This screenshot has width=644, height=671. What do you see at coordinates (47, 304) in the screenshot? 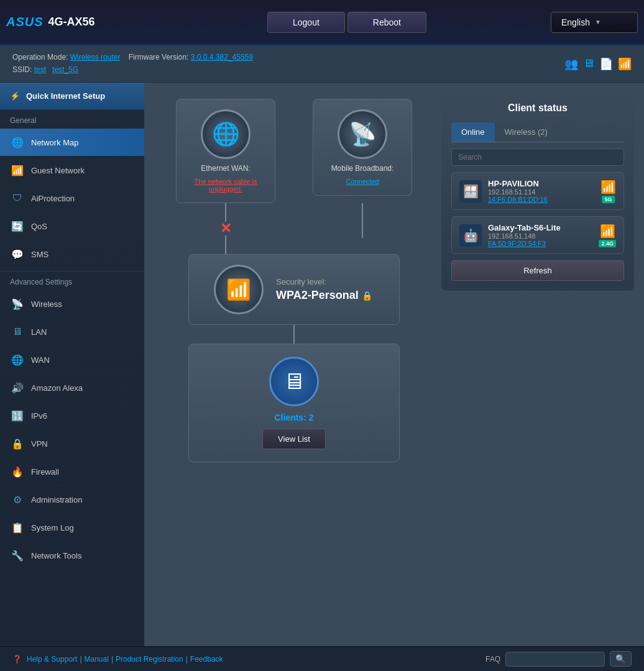
I see `sidebar-item-label: Wireless` at bounding box center [47, 304].